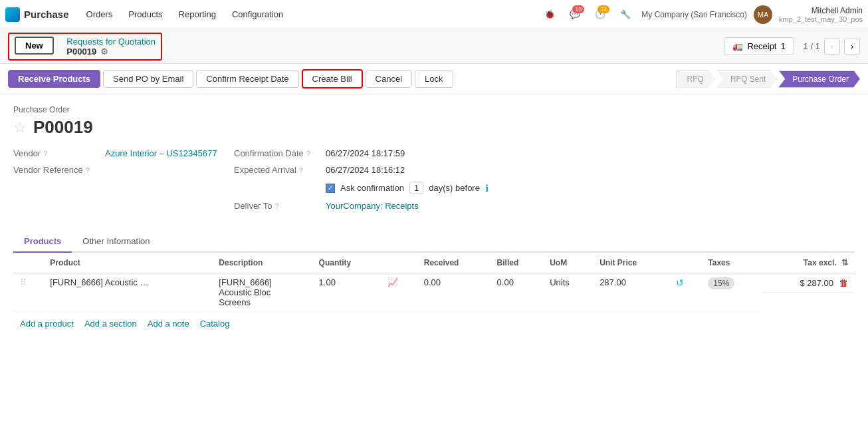 The height and width of the screenshot is (439, 868). I want to click on status-rfq-sent: RFQ Sent, so click(747, 79).